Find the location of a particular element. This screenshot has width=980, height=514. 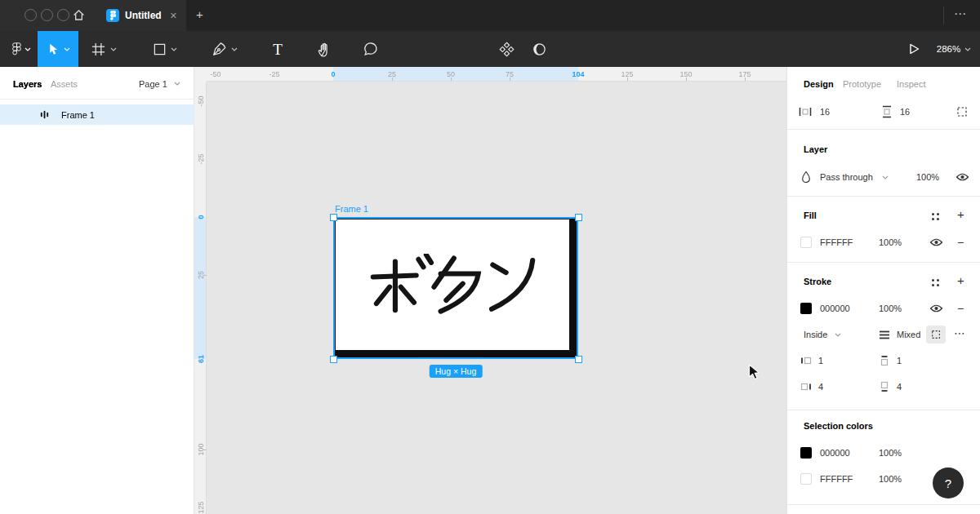

hand-tool-button is located at coordinates (323, 49).